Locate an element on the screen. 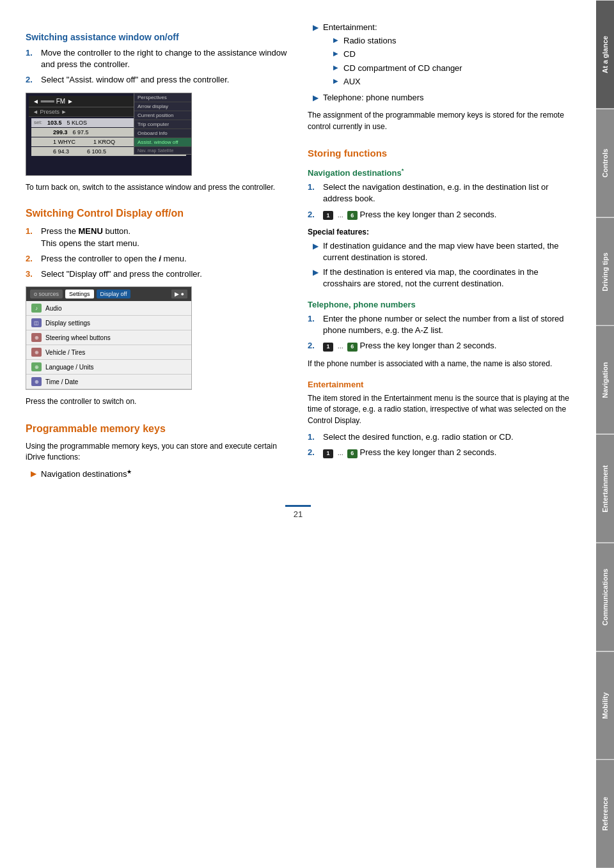 The width and height of the screenshot is (614, 868). ent-sub-cd: ▶ CD is located at coordinates (398, 54).